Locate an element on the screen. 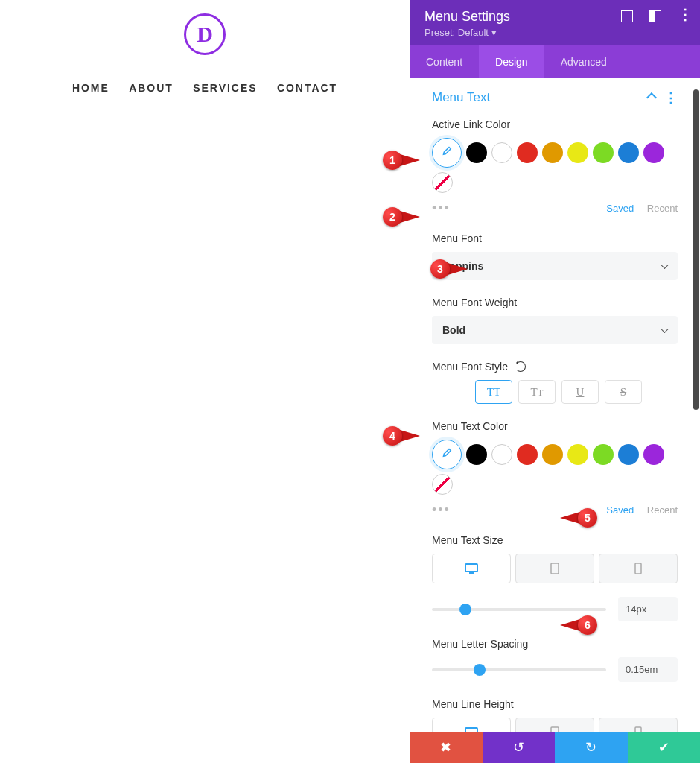  panel-tabs: Content Design Advanced is located at coordinates (555, 62).